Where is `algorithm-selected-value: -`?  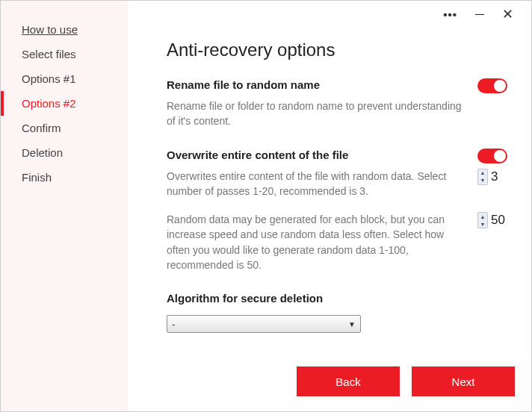
algorithm-selected-value: - is located at coordinates (173, 324).